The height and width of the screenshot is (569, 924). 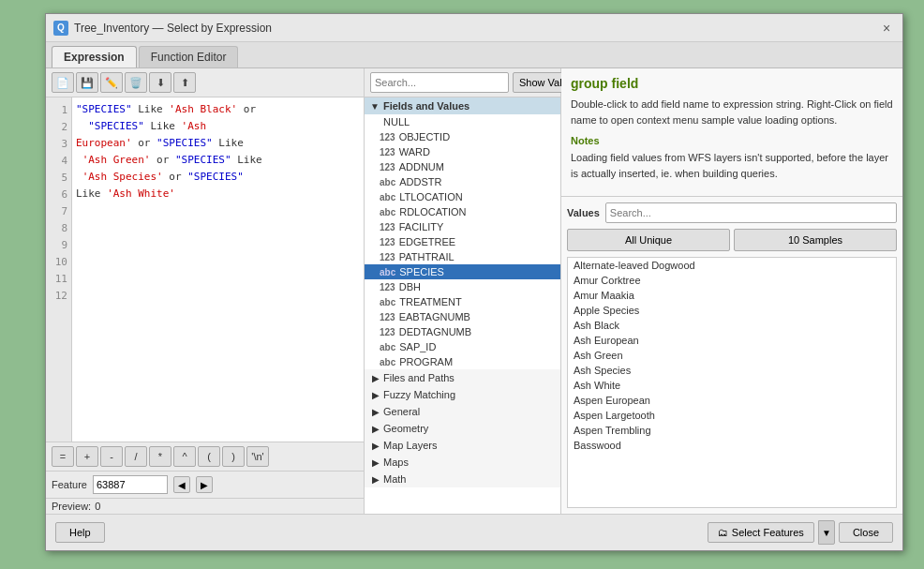 I want to click on nav-next-button: ▶, so click(x=204, y=485).